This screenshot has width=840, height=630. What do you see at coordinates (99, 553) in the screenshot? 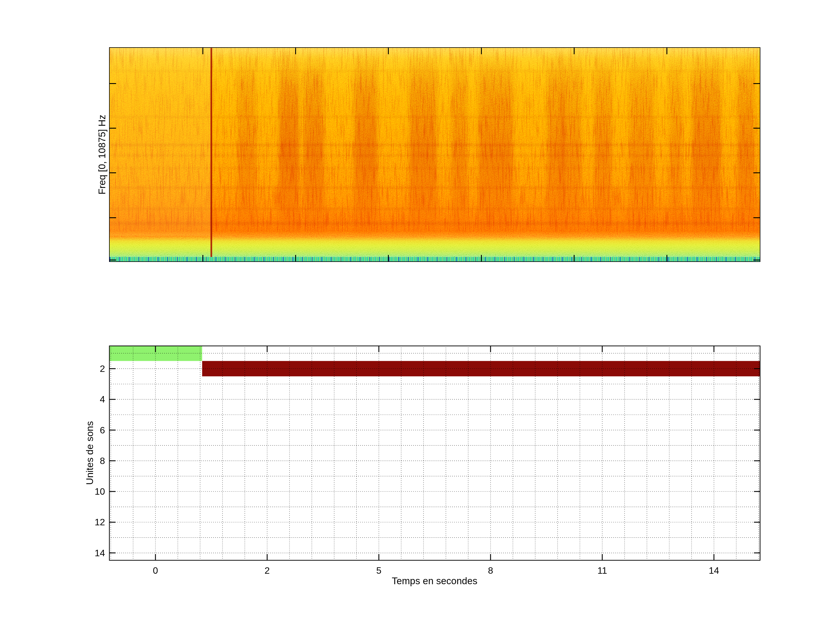
I see `y-tick-label: 14` at bounding box center [99, 553].